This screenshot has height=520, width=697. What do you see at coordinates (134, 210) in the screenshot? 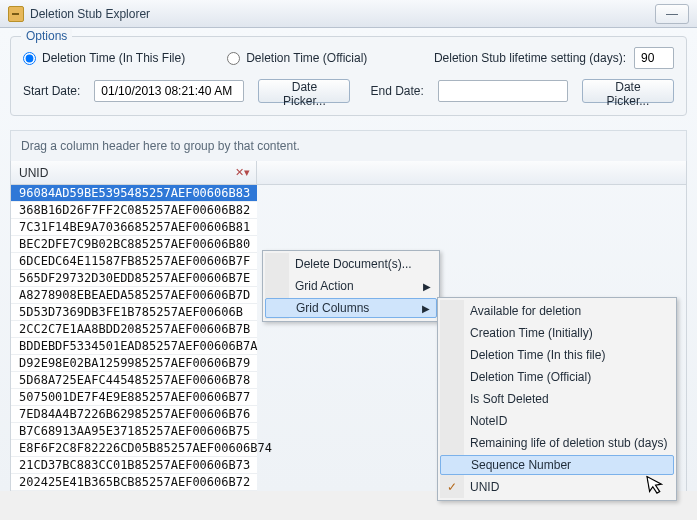
I see `table-row: 368B16D26F7FF2C085257AEF00606B82` at bounding box center [134, 210].